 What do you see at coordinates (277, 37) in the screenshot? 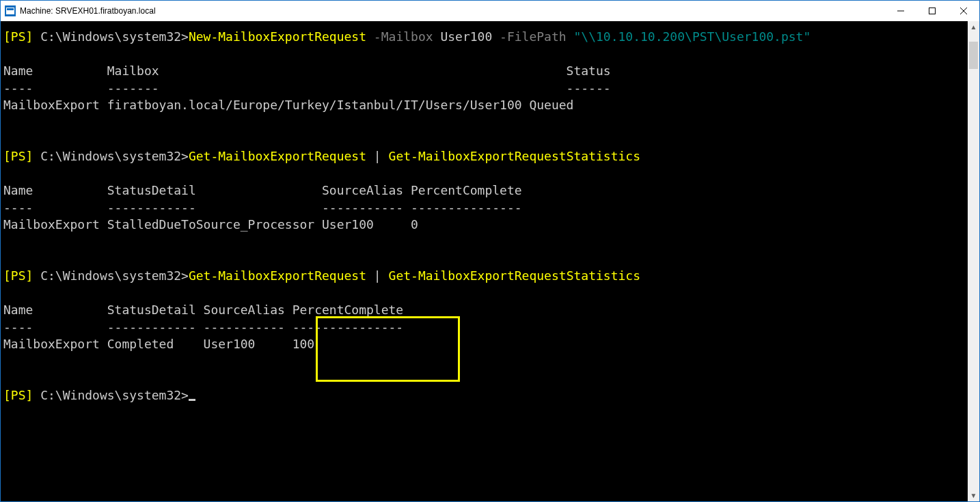
I see `cmdlet-new-export: New-MailboxExportRequest` at bounding box center [277, 37].